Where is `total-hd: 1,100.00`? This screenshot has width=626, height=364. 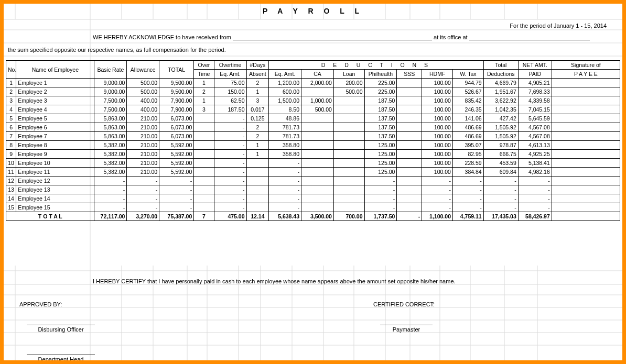 total-hd: 1,100.00 is located at coordinates (437, 217).